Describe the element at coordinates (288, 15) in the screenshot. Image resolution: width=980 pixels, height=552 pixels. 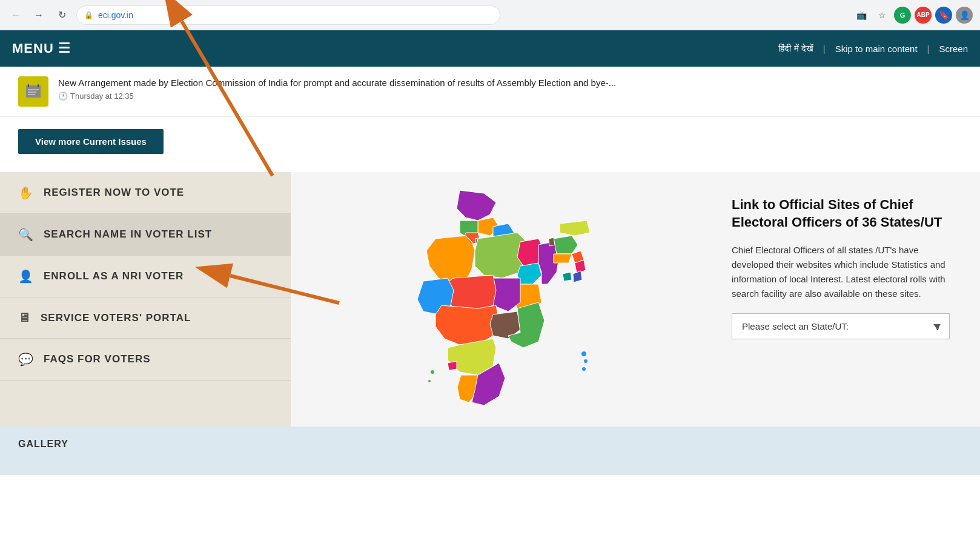
I see `address-bar: 🔒 eci.gov.in` at that location.